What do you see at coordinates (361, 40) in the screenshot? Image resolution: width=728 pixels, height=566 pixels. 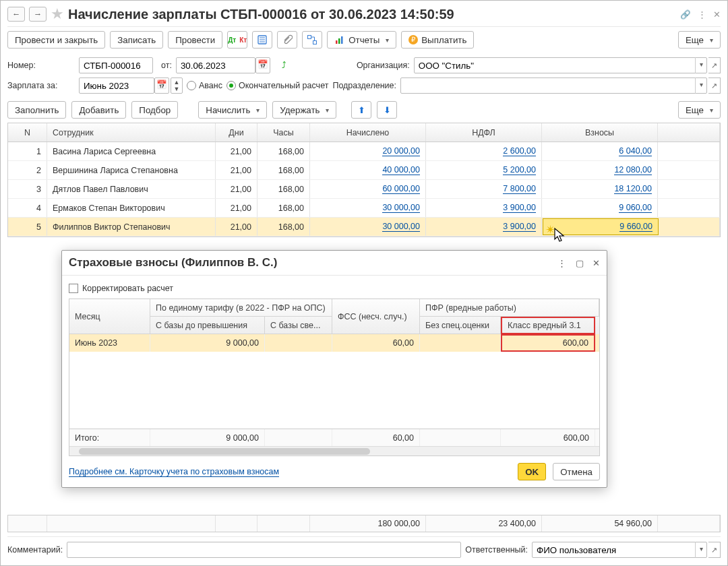 I see `reports-dropdown: Отчеты` at bounding box center [361, 40].